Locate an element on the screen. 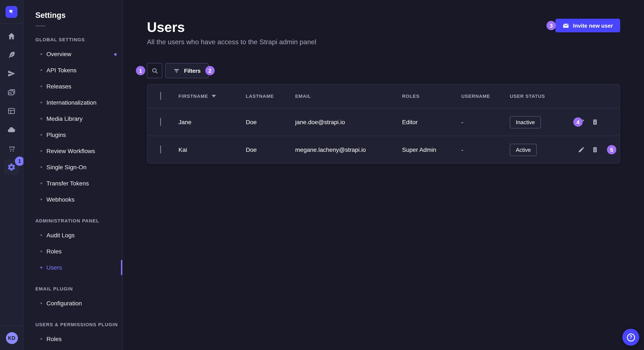 Image resolution: width=644 pixels, height=350 pixels. invite-new-user-button: Invite new user is located at coordinates (588, 25).